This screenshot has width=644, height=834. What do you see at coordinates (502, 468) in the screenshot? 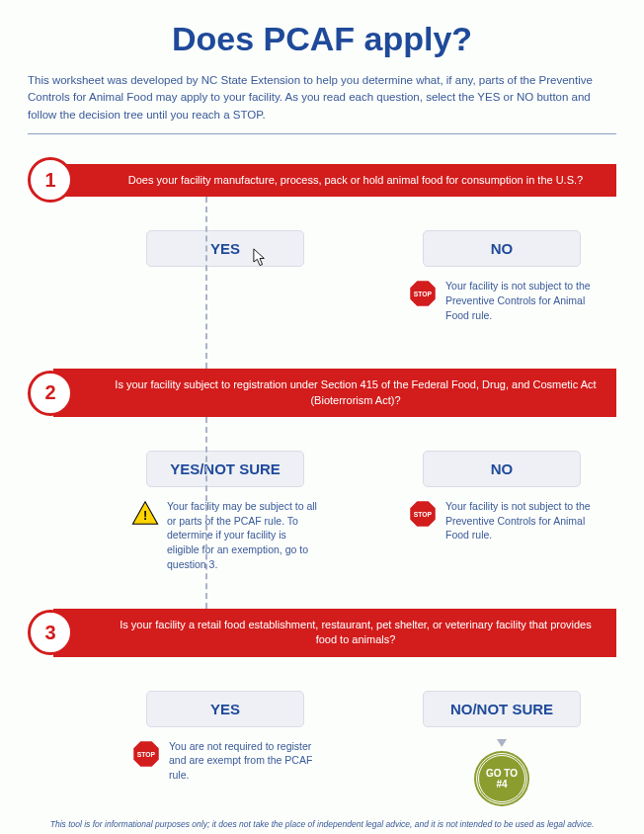
I see `no-button-2: NO` at bounding box center [502, 468].